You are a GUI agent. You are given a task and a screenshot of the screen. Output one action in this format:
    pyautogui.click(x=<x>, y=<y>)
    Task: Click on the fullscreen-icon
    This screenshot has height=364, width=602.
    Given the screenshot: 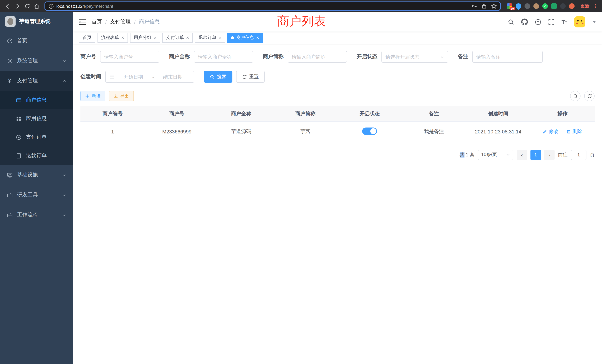 What is the action you would take?
    pyautogui.click(x=551, y=22)
    